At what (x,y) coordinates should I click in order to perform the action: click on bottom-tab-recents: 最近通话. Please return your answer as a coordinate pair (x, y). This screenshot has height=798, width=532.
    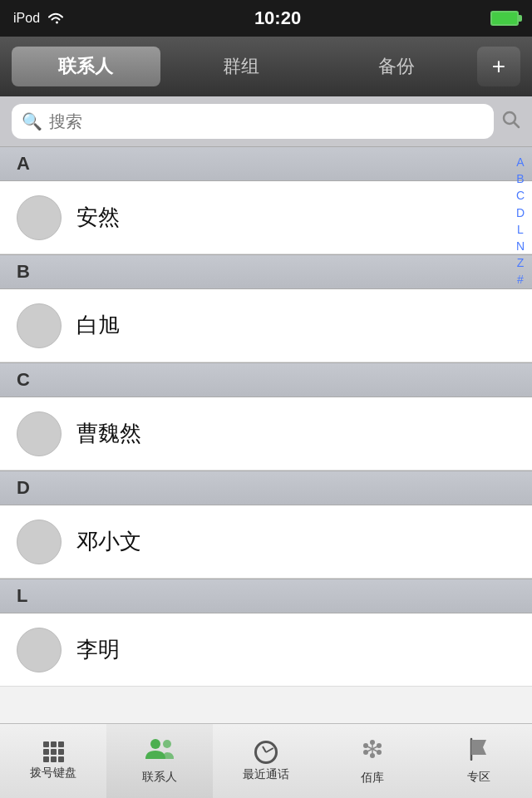
    Looking at the image, I should click on (266, 761).